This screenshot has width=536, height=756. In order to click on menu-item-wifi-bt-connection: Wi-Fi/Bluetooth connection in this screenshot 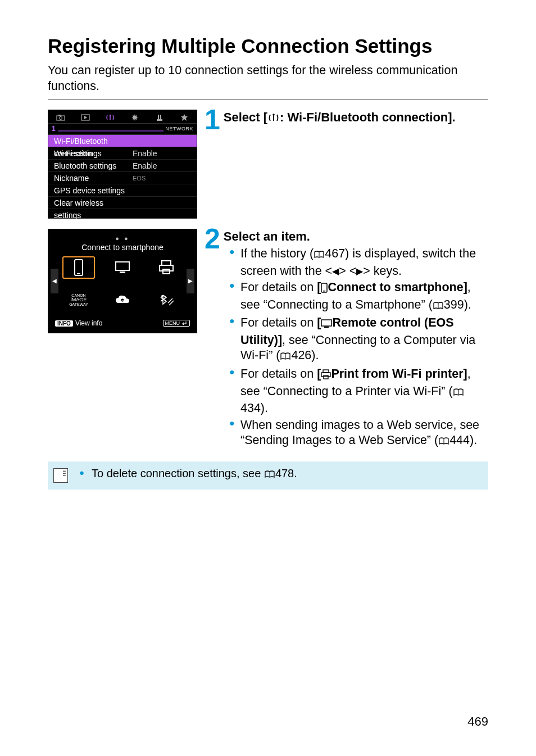, I will do `click(122, 141)`.